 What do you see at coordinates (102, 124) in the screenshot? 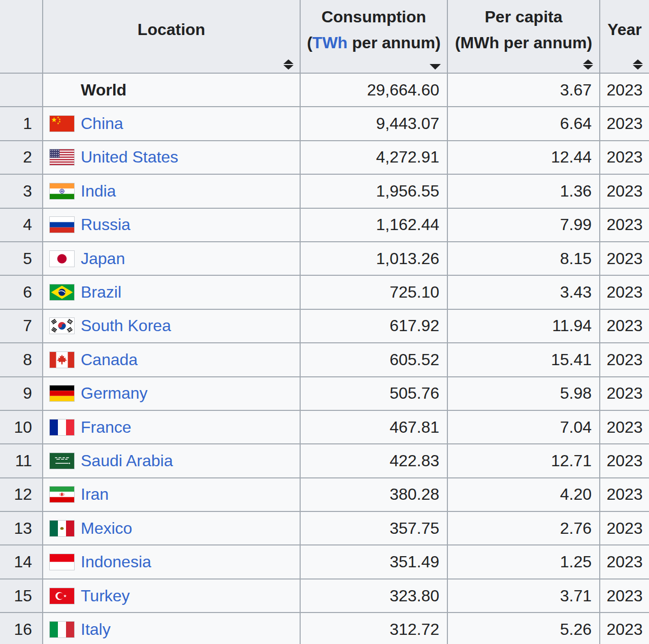
I see `country-link: China` at bounding box center [102, 124].